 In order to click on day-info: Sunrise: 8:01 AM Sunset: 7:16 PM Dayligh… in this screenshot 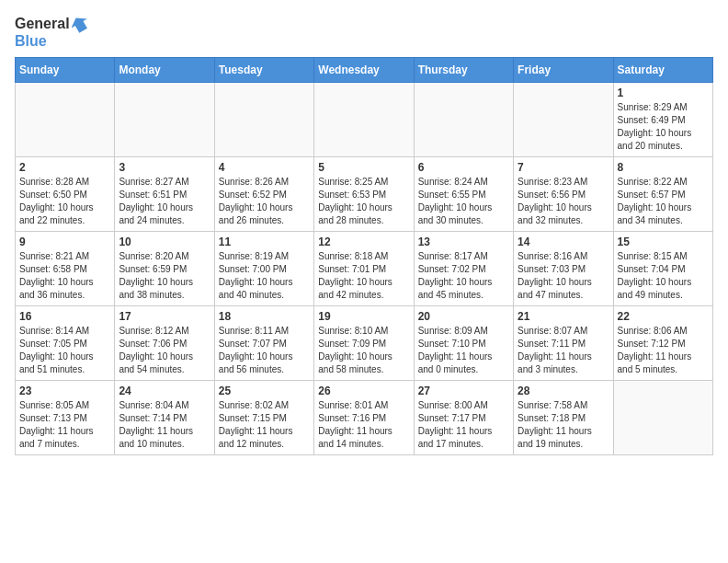, I will do `click(364, 425)`.